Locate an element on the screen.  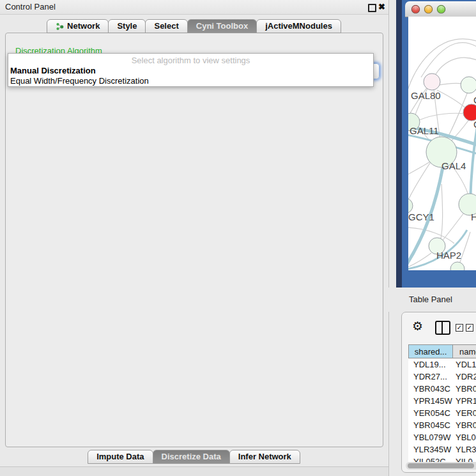
bottom-tab-bar: Impute DataDiscretize DataInfer Network is located at coordinates (194, 457).